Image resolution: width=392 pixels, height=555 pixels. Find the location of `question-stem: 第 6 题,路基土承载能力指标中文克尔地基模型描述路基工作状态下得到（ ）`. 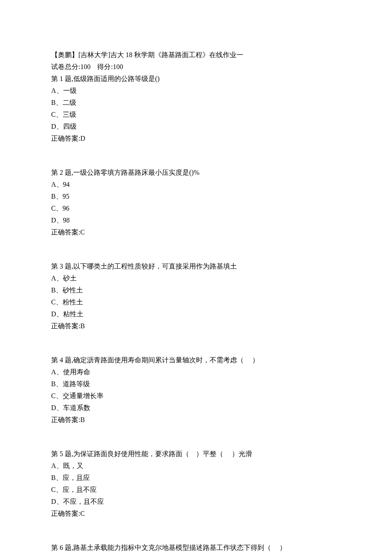

question-stem: 第 6 题,路基土承载能力指标中文克尔地基模型描述路基工作状态下得到（ ） is located at coordinates (196, 548).